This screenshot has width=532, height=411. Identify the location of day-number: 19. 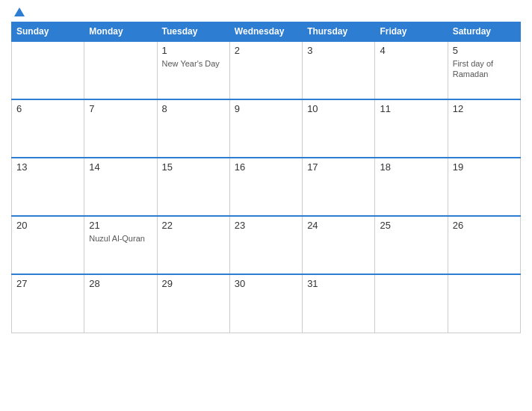
(484, 167).